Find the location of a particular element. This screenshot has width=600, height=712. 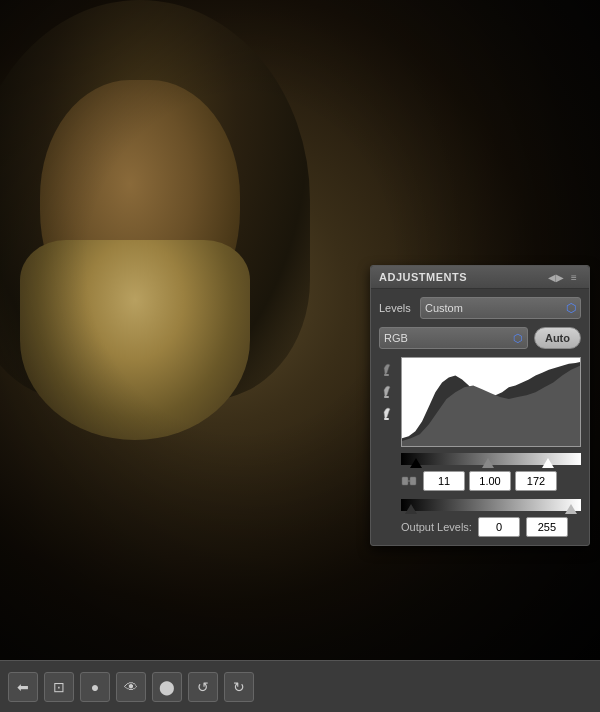

eyedropper-tools is located at coordinates (388, 402).